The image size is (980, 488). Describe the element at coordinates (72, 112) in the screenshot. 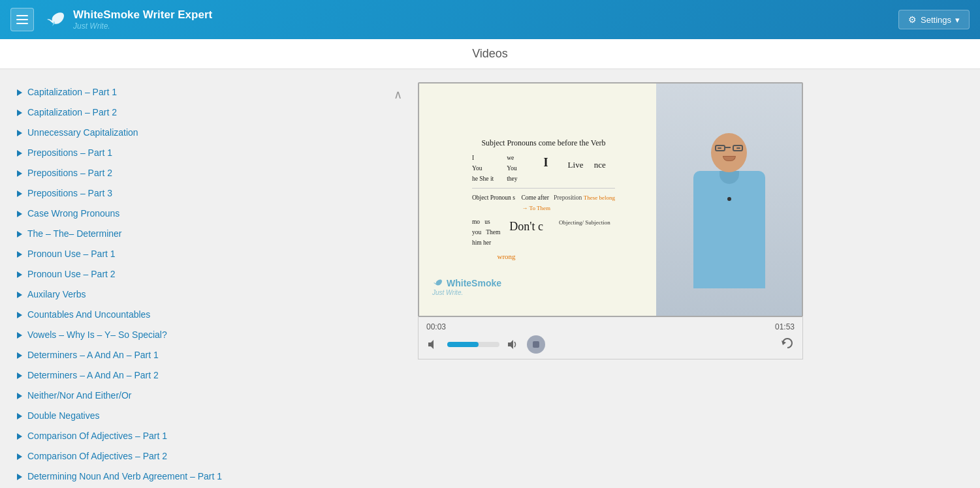

I see `video-item-label: Capitalization – Part 2` at that location.